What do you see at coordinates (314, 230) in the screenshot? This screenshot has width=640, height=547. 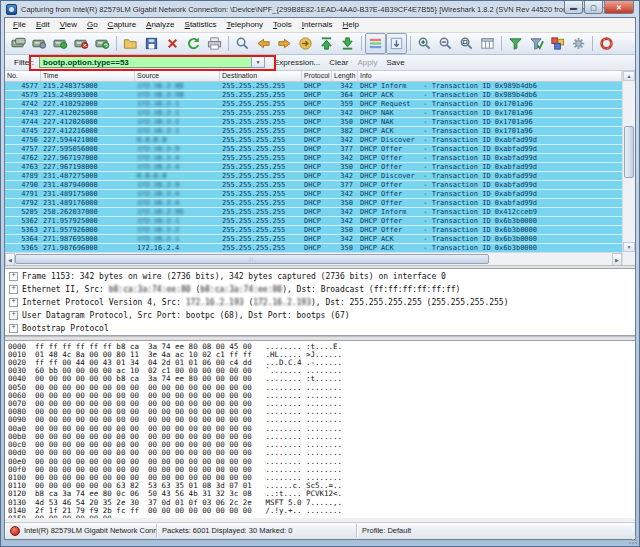 I see `packet-row-5363: 5363271.957926000172.16.2.2255.255.255.2…` at bounding box center [314, 230].